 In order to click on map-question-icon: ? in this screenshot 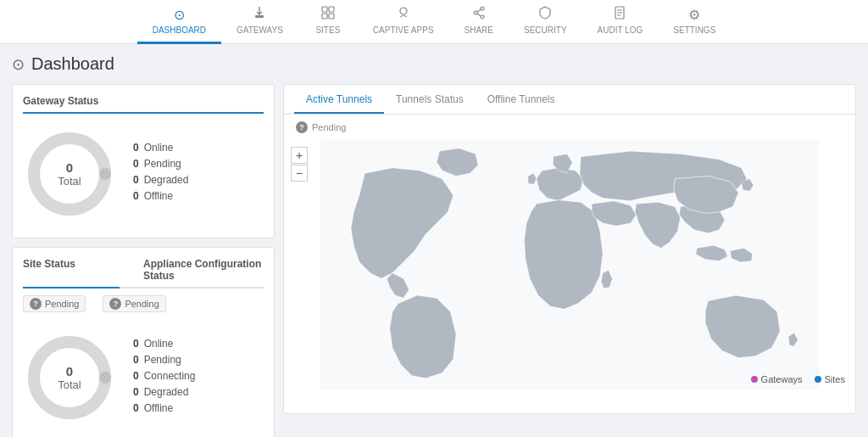, I will do `click(302, 127)`.